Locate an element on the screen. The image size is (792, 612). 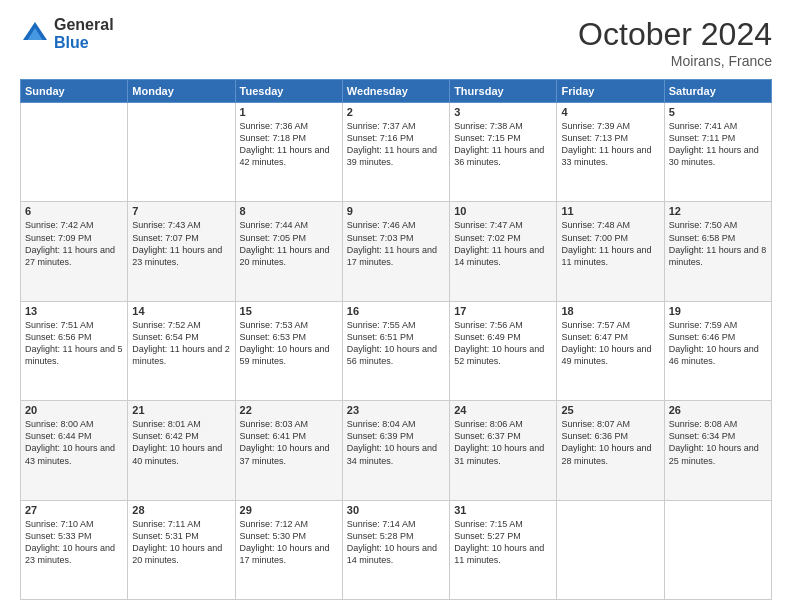
col-header-saturday: Saturday is located at coordinates (718, 92).